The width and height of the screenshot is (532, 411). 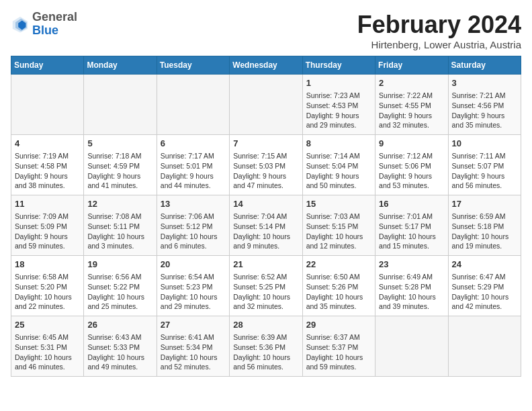 What do you see at coordinates (339, 167) in the screenshot?
I see `cell-info: Sunset: 5:04 PM` at bounding box center [339, 167].